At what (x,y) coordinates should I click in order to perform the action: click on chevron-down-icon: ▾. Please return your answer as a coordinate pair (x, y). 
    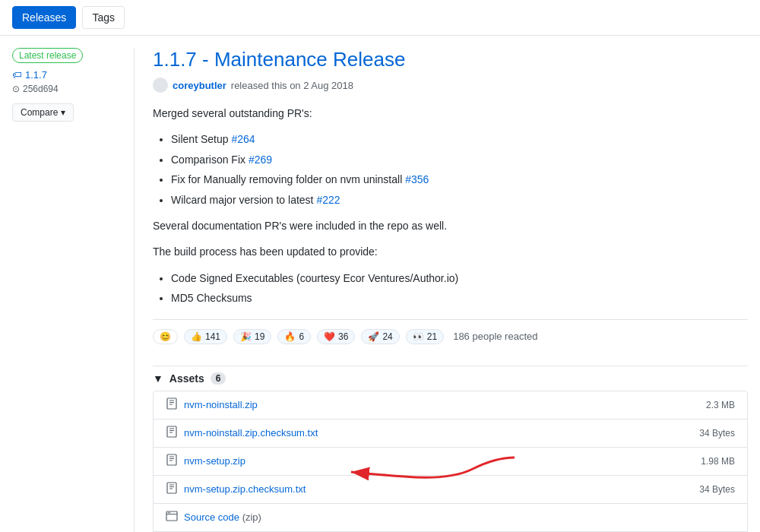
    Looking at the image, I should click on (63, 112).